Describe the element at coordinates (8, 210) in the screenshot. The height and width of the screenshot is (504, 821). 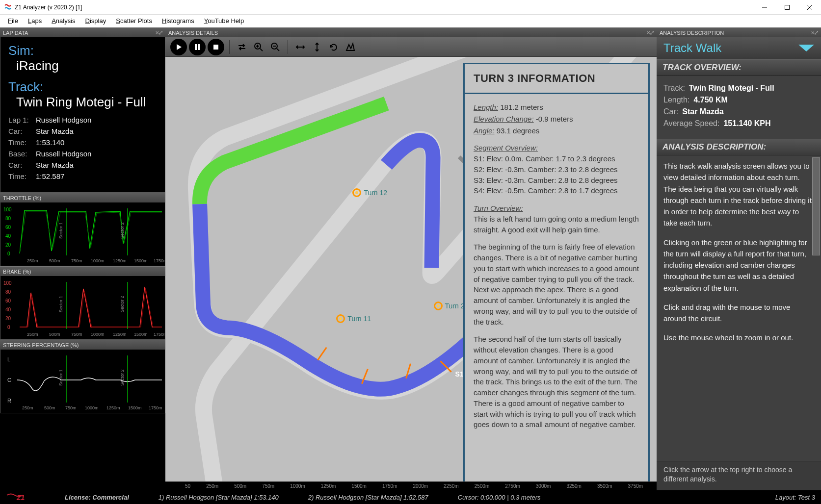
I see `svg-text: 100` at that location.